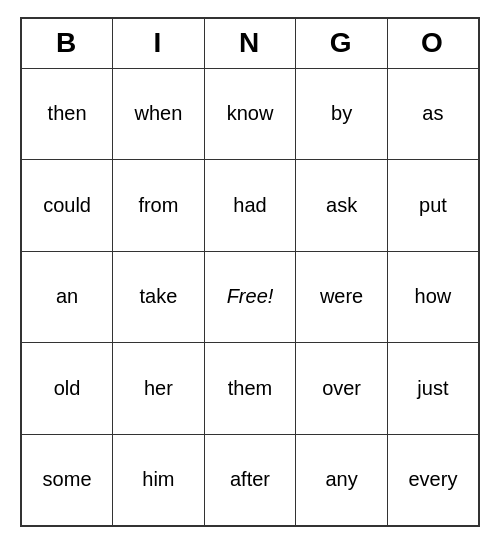 The width and height of the screenshot is (500, 544). Describe the element at coordinates (250, 43) in the screenshot. I see `bingo-header-row: BINGO` at that location.